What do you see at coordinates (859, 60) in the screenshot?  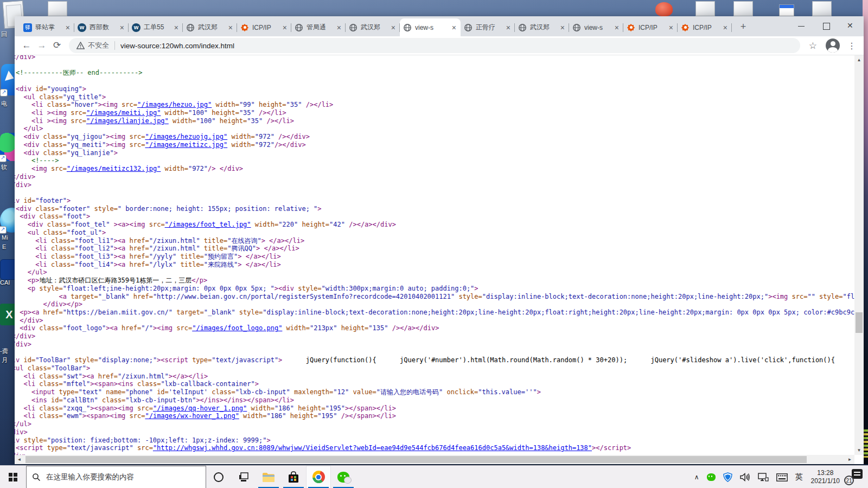 I see `scroll-up-icon: ▲` at bounding box center [859, 60].